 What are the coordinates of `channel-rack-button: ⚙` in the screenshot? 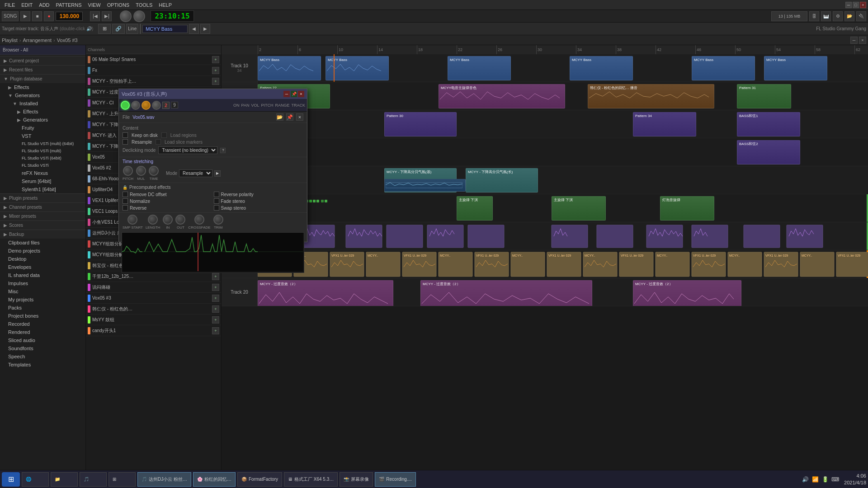 It's located at (838, 16).